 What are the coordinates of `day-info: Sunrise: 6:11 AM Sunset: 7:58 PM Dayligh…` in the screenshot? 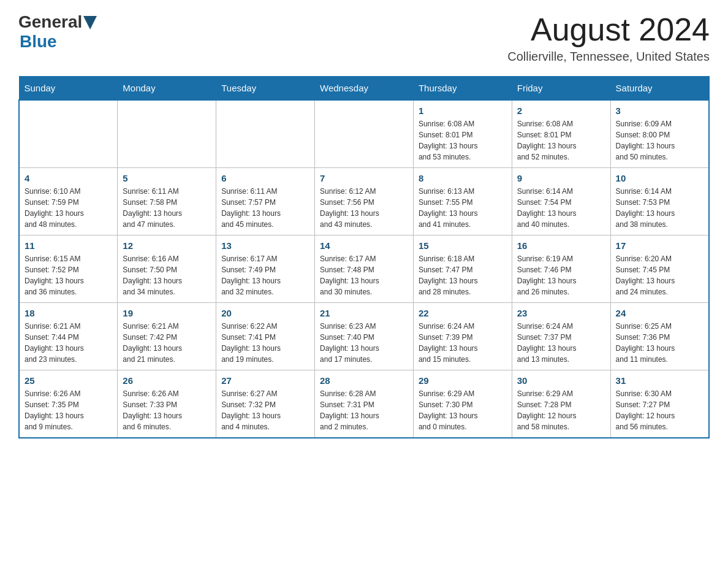 It's located at (167, 208).